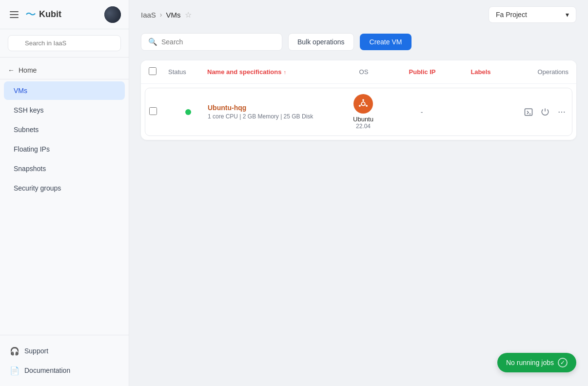 The image size is (588, 386). I want to click on select-all-checkbox, so click(153, 71).